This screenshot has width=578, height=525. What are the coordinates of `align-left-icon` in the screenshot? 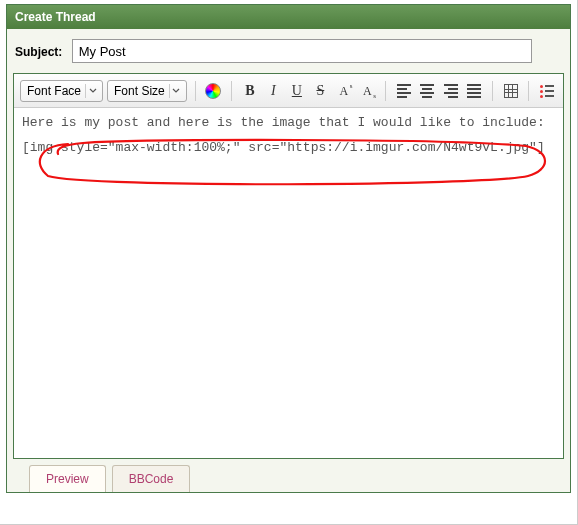 It's located at (404, 91).